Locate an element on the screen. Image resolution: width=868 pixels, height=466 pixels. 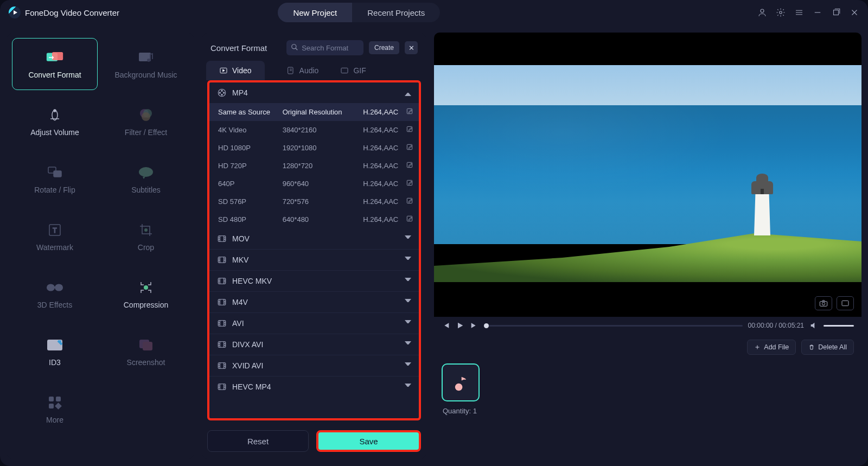
maximize-button is located at coordinates (836, 12).